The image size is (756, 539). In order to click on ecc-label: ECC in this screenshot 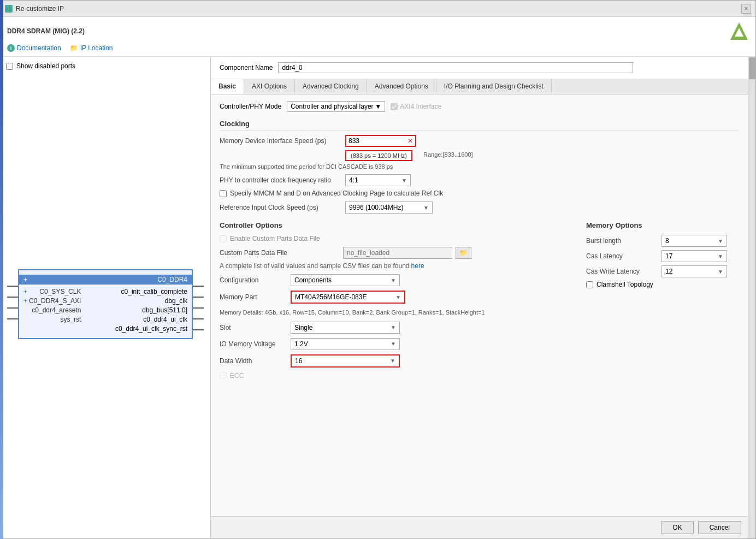, I will do `click(237, 376)`.